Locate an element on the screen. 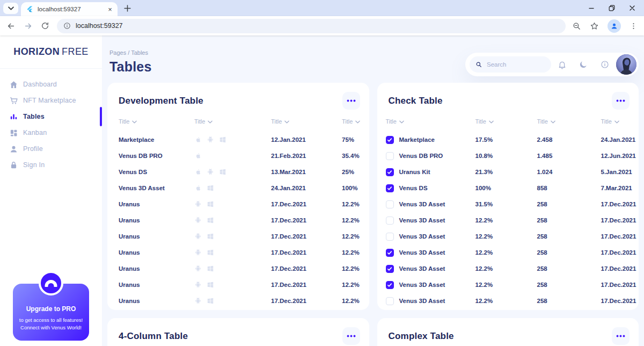  zoom-icon is located at coordinates (576, 26).